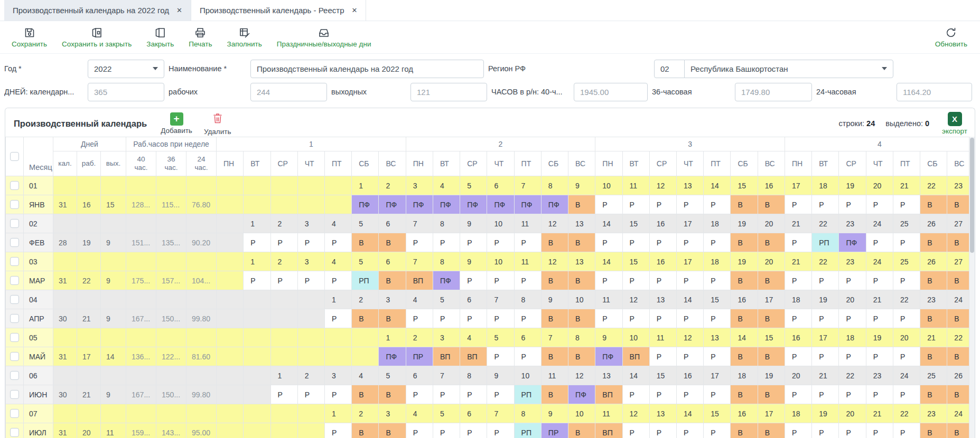 The height and width of the screenshot is (438, 980). I want to click on month-cal-cell: 30, so click(66, 395).